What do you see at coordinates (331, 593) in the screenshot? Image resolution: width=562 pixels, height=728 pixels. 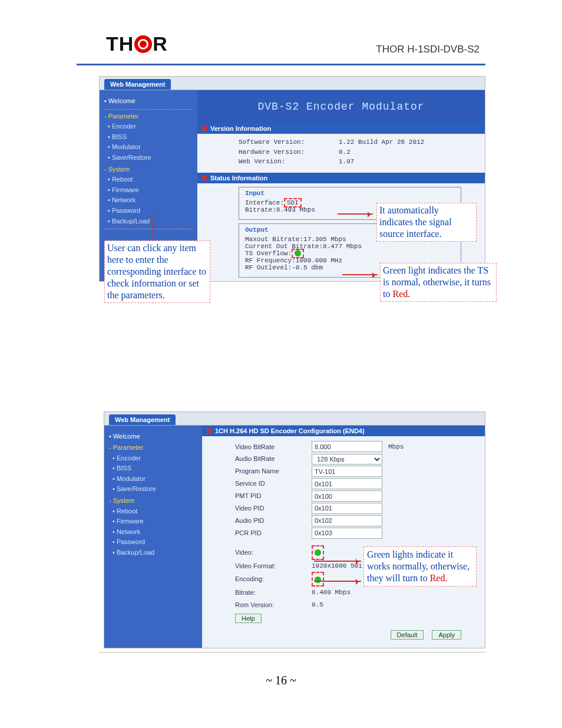 I see `value-bitrate: 8.480 Mbps` at bounding box center [331, 593].